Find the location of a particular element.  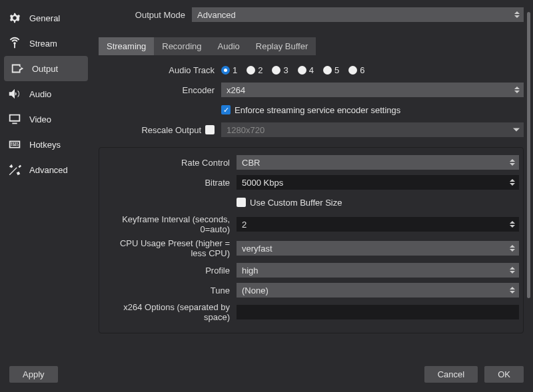

sidebar-item-label: General is located at coordinates (45, 19).